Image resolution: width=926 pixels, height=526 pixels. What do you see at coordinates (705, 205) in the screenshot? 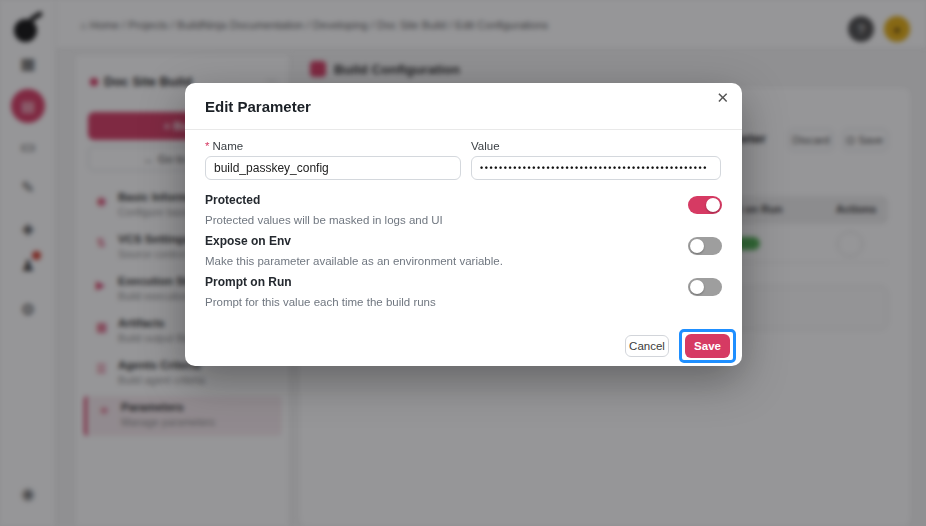
I see `protected-toggle` at bounding box center [705, 205].